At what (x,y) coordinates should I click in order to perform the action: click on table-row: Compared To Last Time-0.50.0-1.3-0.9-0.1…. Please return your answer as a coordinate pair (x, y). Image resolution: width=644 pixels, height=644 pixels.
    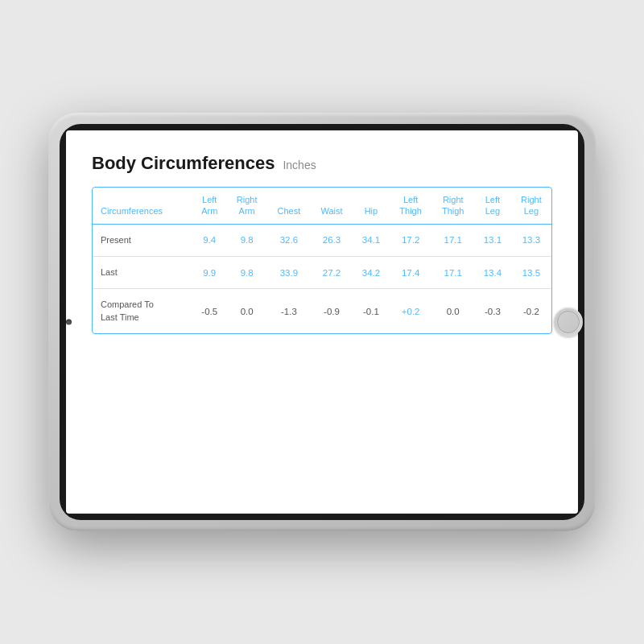
    Looking at the image, I should click on (322, 311).